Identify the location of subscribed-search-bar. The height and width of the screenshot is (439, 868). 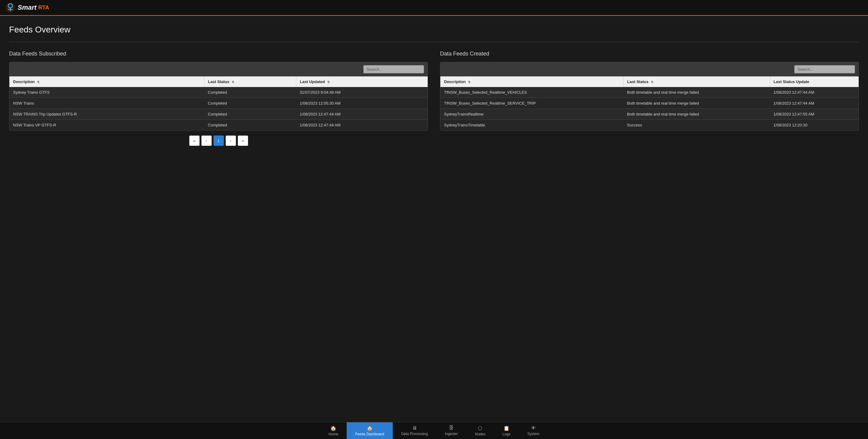
(218, 69).